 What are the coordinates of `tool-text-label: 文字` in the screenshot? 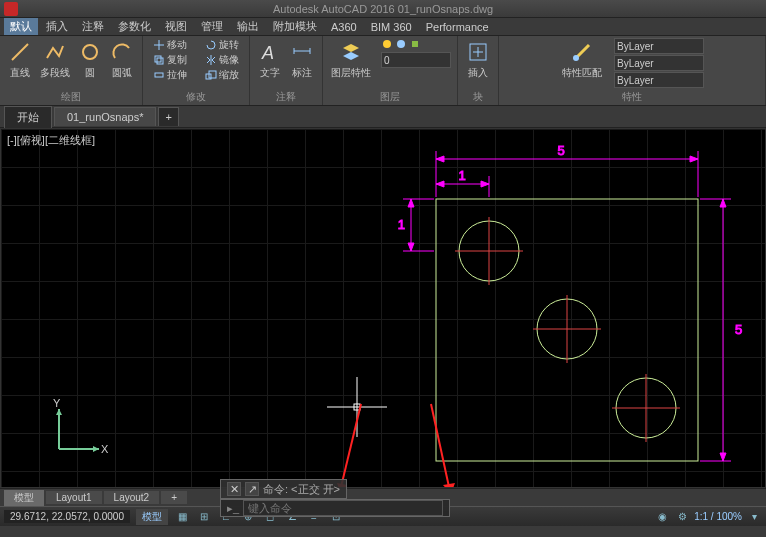 It's located at (270, 73).